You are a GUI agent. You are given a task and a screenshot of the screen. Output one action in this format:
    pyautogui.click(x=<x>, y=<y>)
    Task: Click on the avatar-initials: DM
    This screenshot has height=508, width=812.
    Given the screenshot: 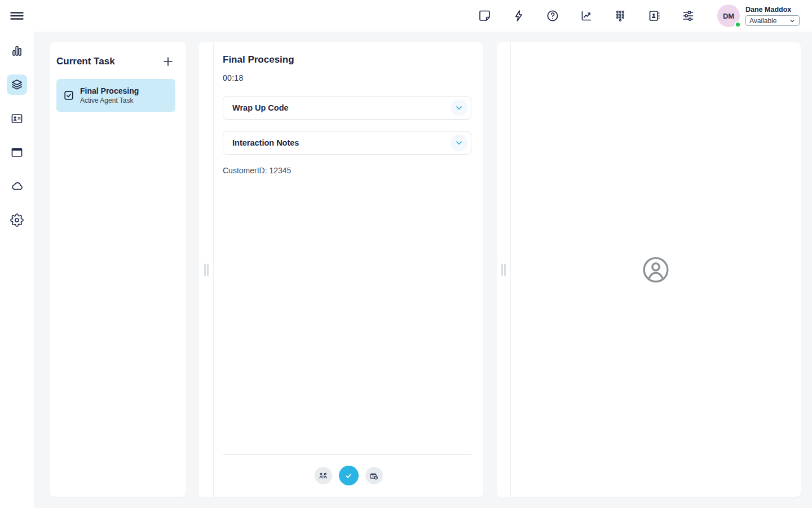 What is the action you would take?
    pyautogui.click(x=729, y=16)
    